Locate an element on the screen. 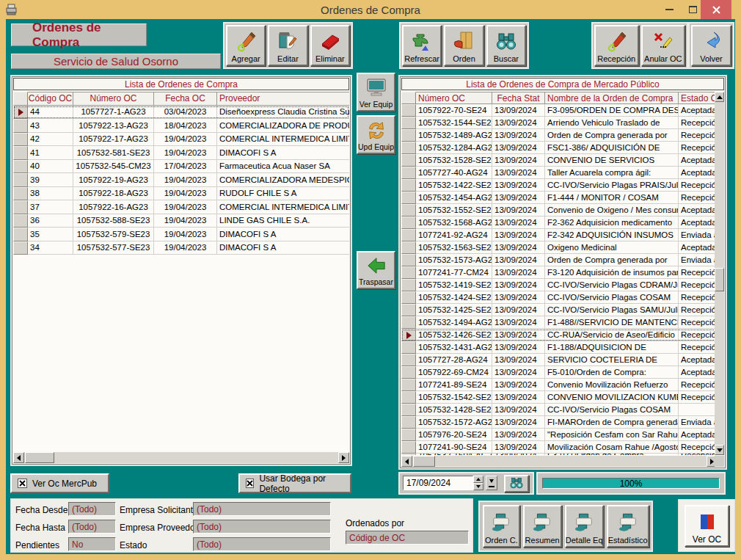 This screenshot has width=741, height=560. usar-bodega-checkbox: Usar Bodega por Defecto is located at coordinates (295, 483).